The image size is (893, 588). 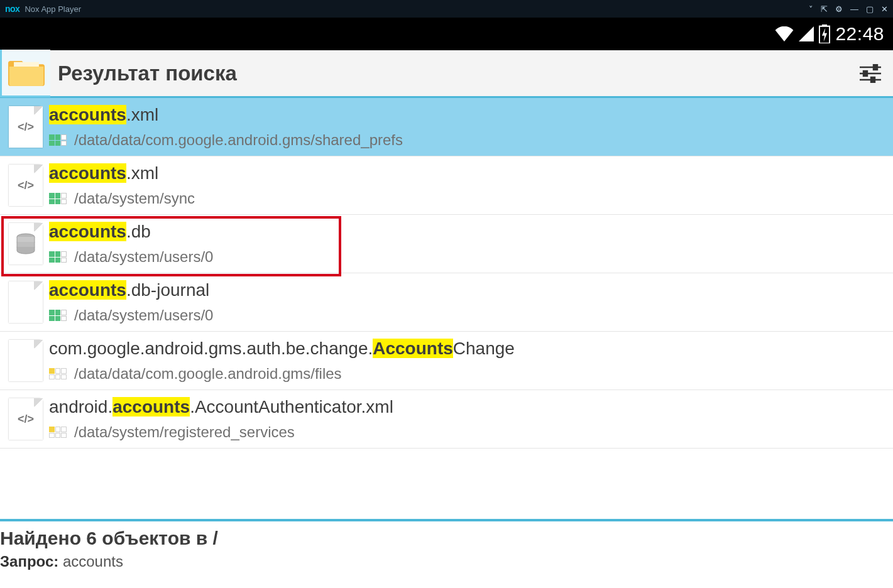 I want to click on result-item: accounts.db/data/system/users/0, so click(x=446, y=244).